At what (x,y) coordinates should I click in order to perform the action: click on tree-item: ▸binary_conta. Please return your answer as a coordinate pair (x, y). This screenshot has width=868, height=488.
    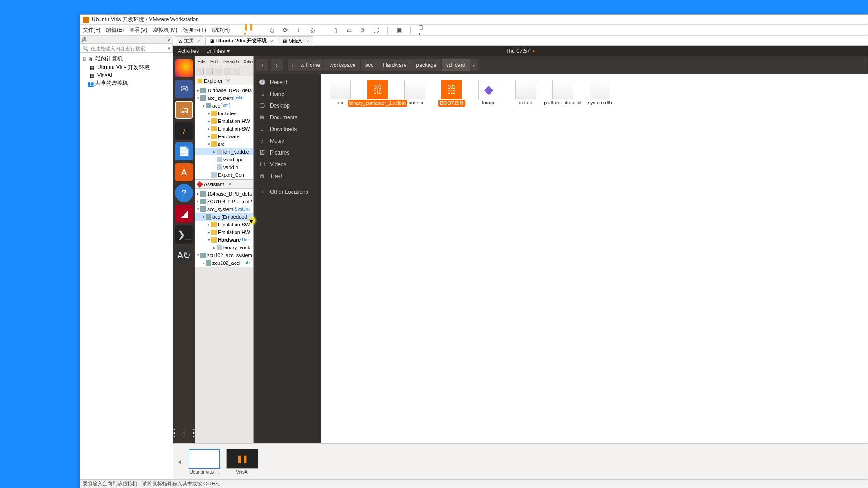
    Looking at the image, I should click on (224, 248).